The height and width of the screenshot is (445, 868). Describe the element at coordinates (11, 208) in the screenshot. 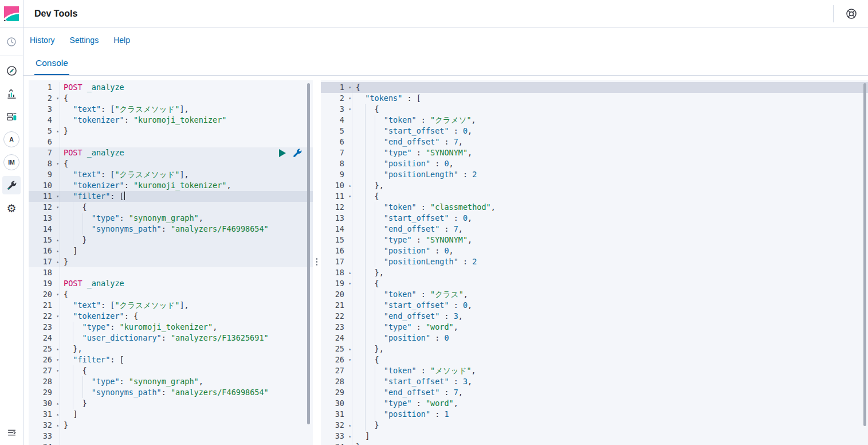

I see `sidebar-item-management: ⚙` at that location.